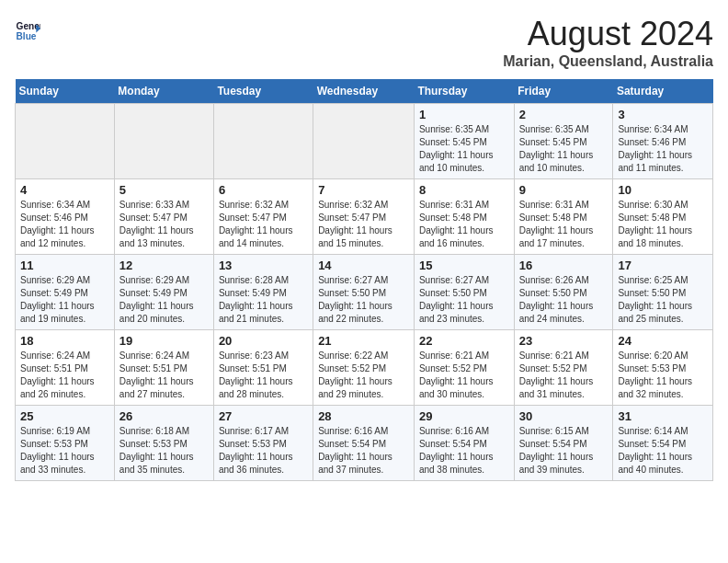 The width and height of the screenshot is (728, 563). I want to click on day-cell: 28Sunrise: 6:16 AM Sunset: 5:54 PM Dayli…, so click(364, 443).